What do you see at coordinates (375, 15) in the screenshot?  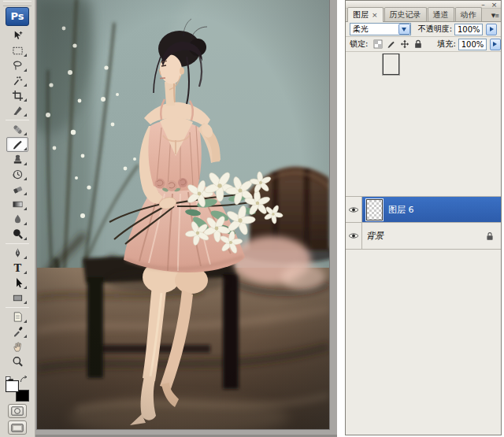 I see `tab-close-icon: ×` at bounding box center [375, 15].